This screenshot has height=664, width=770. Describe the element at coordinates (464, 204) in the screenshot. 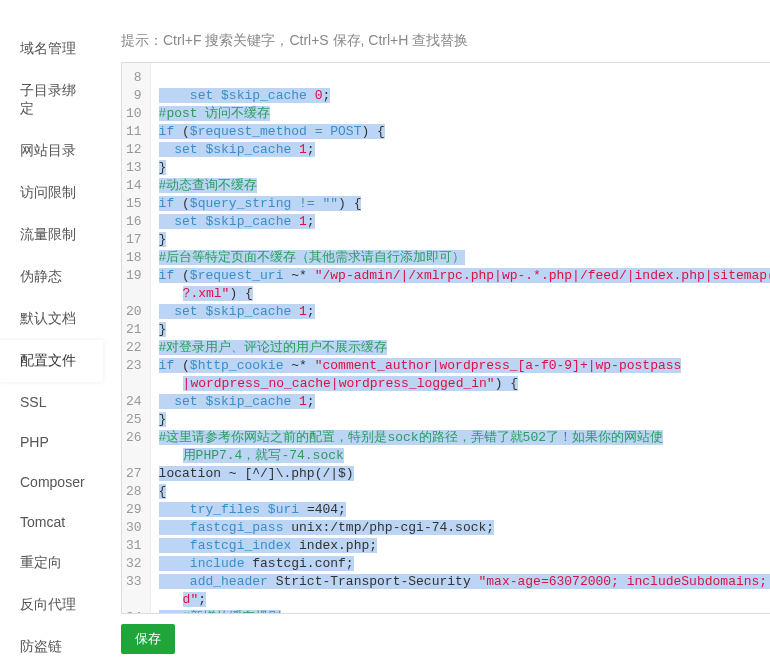

I see `code-line: if ($query_string != "") {` at that location.